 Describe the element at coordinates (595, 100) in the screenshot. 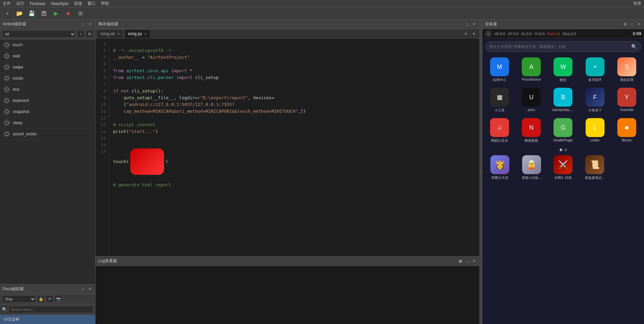

I see `app-item-: F 大鱼来了` at that location.